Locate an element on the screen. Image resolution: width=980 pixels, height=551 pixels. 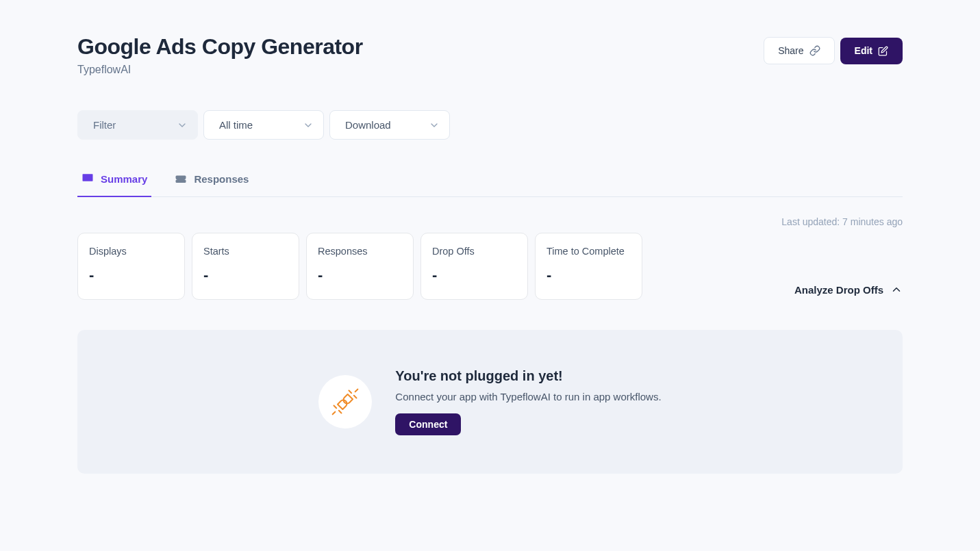
connect-title: You're not plugged in yet! is located at coordinates (528, 376).